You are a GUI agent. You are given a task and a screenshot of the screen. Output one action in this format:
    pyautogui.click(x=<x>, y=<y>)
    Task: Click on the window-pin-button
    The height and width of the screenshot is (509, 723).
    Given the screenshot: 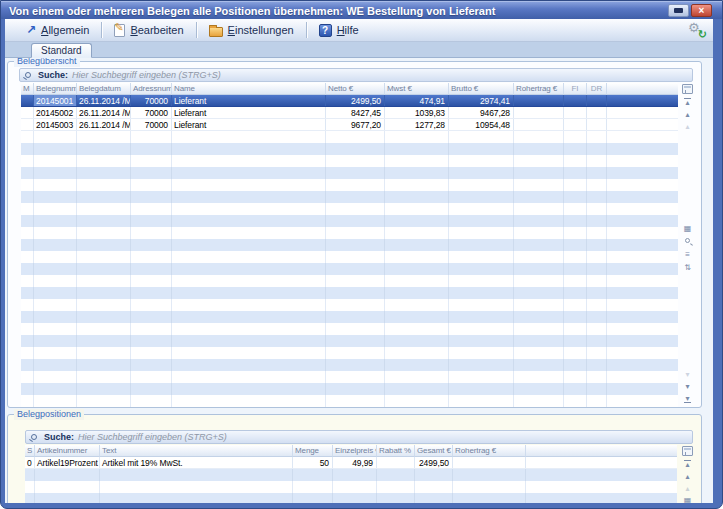 What is the action you would take?
    pyautogui.click(x=678, y=10)
    